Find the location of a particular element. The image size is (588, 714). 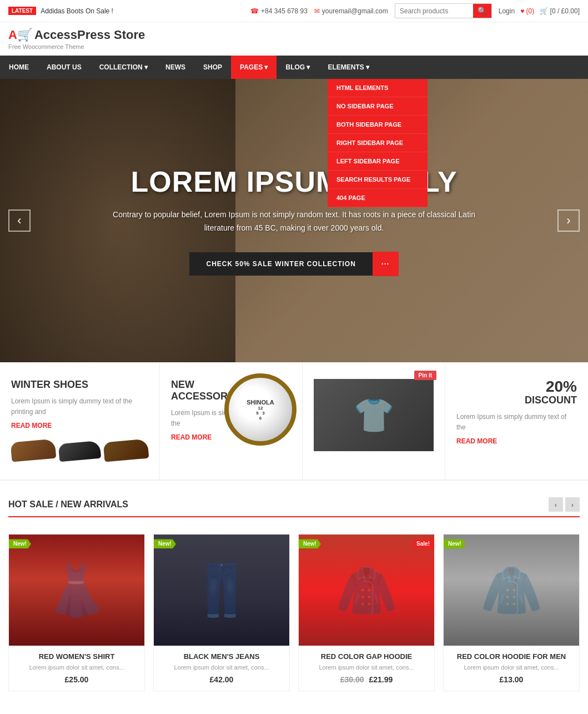

dropdown-right-sidebar: RIGHT SIDEBAR PAGE is located at coordinates (378, 143).